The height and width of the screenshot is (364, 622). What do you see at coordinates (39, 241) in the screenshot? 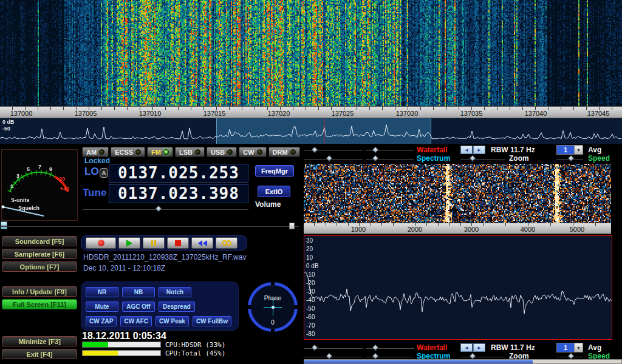
I see `soundcard-button: Soundcard [F5]` at bounding box center [39, 241].